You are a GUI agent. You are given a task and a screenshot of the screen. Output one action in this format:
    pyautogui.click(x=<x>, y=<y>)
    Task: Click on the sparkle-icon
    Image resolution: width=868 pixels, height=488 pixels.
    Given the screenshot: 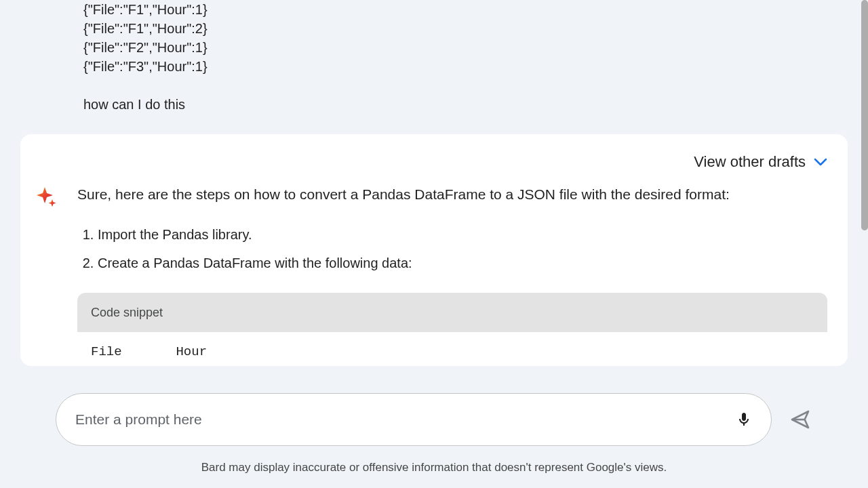 What is the action you would take?
    pyautogui.click(x=46, y=197)
    